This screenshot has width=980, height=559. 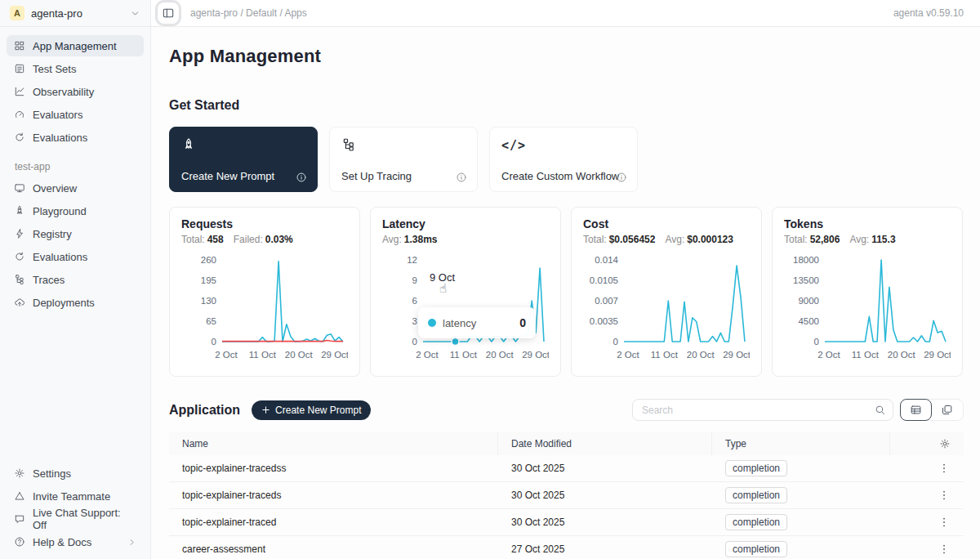 What do you see at coordinates (72, 497) in the screenshot?
I see `sidebar-item-label: Invite Teammate` at bounding box center [72, 497].